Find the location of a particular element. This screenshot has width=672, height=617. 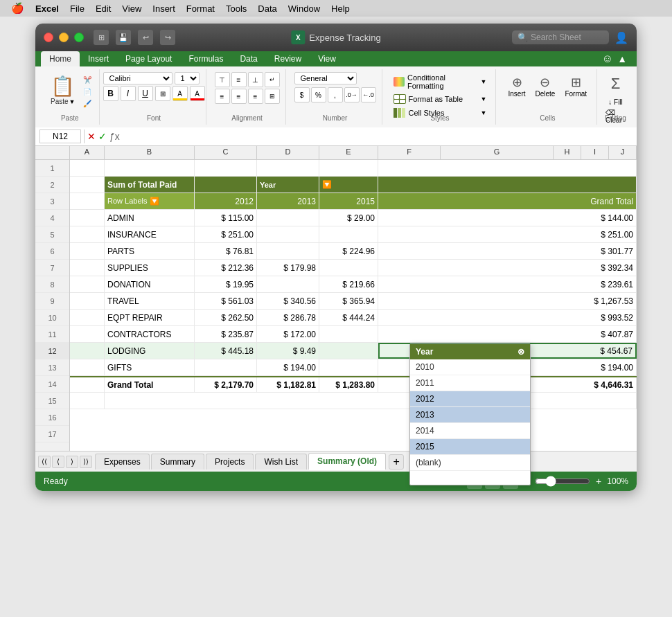

sheet-tab-summary: Summary is located at coordinates (177, 461).